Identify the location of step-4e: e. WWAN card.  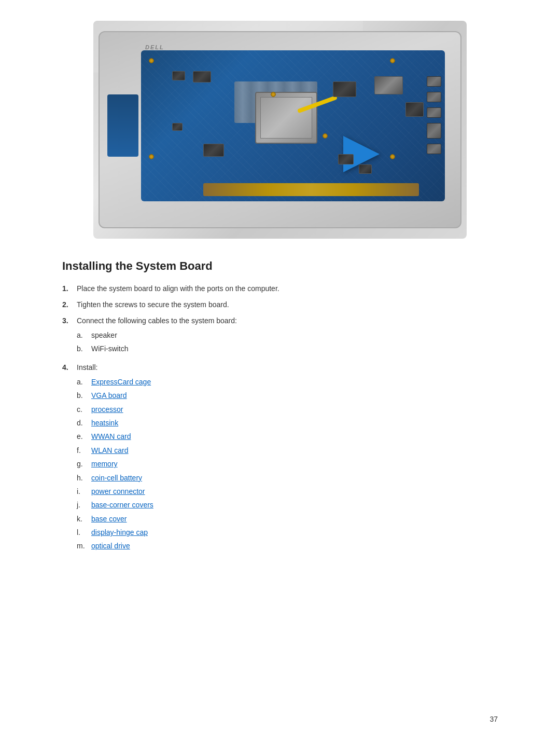
(287, 436).